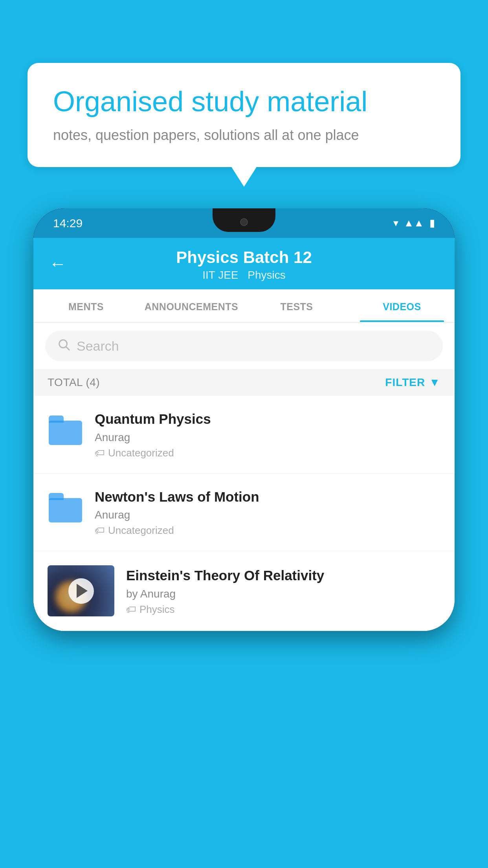 Image resolution: width=488 pixels, height=868 pixels. What do you see at coordinates (244, 257) in the screenshot?
I see `header-title: Physics Batch 12` at bounding box center [244, 257].